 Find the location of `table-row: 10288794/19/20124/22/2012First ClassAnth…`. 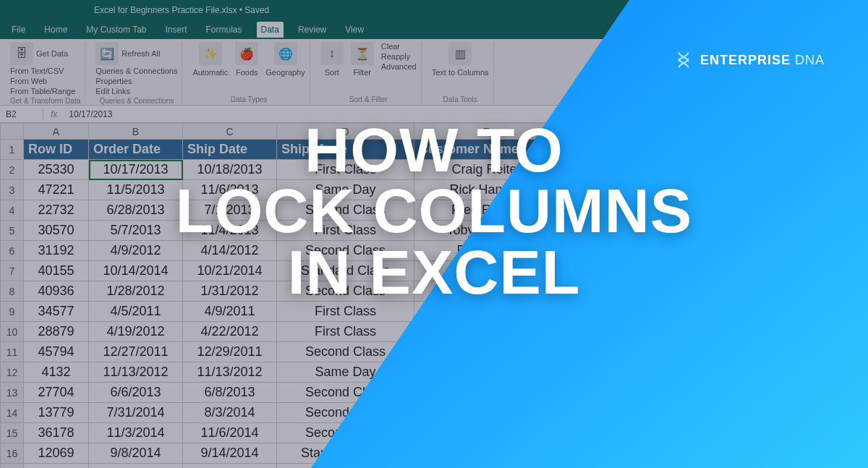

table-row: 10288794/19/20124/22/2012First ClassAnth… is located at coordinates (345, 332).